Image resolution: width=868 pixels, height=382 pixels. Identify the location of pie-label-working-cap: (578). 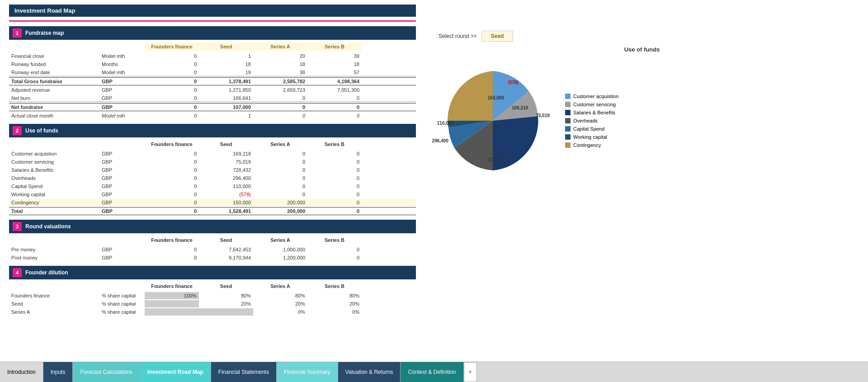
(514, 82).